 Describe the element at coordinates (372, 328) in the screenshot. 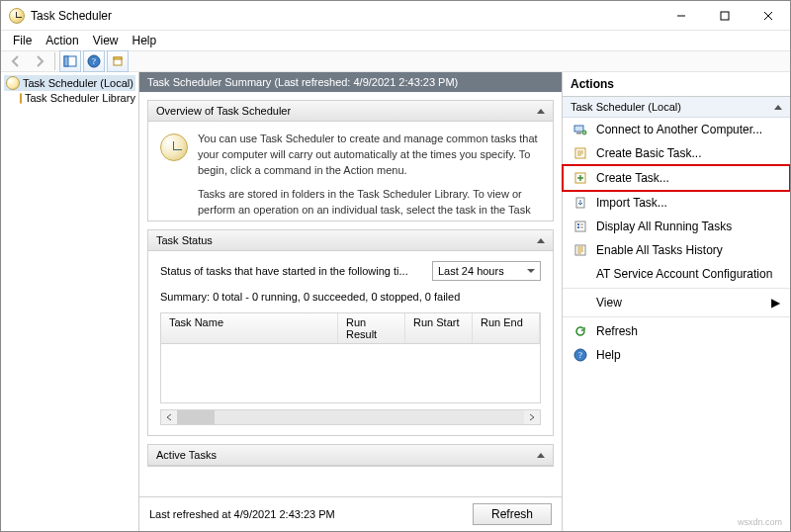

I see `col-run-result: Run Result` at that location.